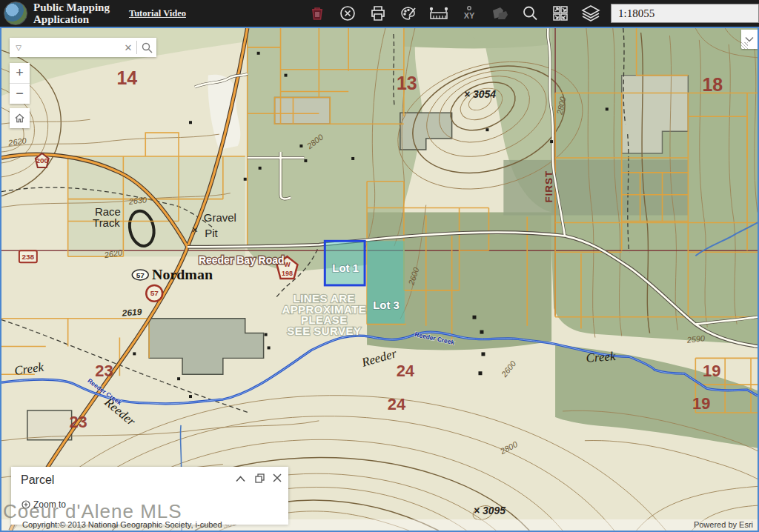 This screenshot has width=759, height=532. I want to click on app-title: Public Mapping Application, so click(71, 13).